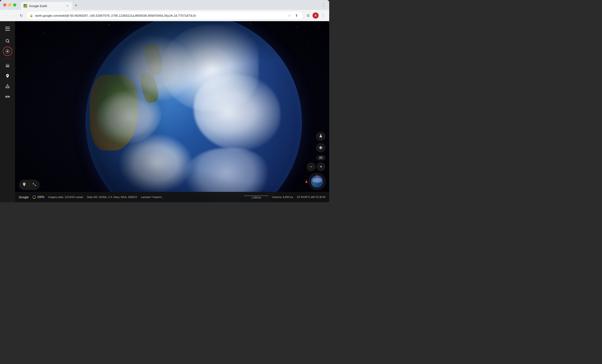 This screenshot has height=364, width=602. Describe the element at coordinates (321, 148) in the screenshot. I see `my-location-button` at that location.